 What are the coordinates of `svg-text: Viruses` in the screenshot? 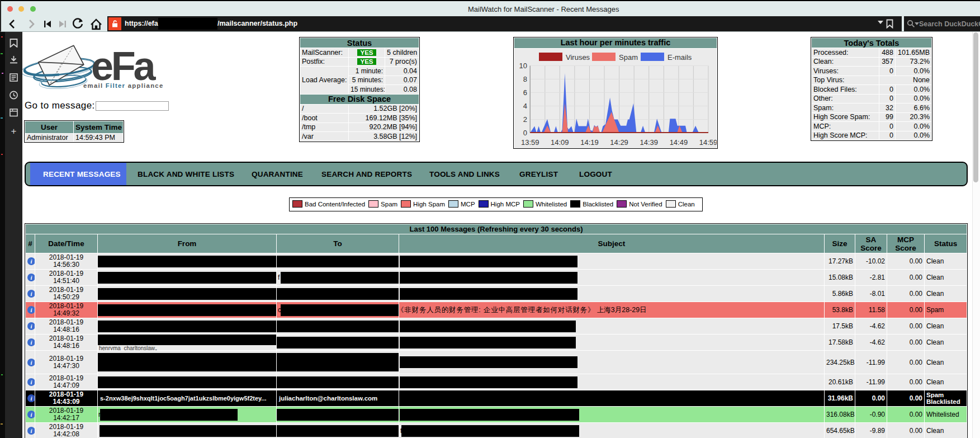 It's located at (578, 57).